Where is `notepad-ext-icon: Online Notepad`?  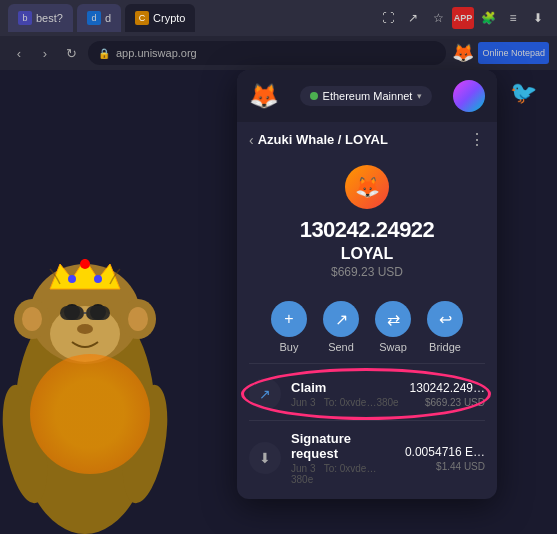
notepad-ext-icon: Online Notepad is located at coordinates (514, 53).